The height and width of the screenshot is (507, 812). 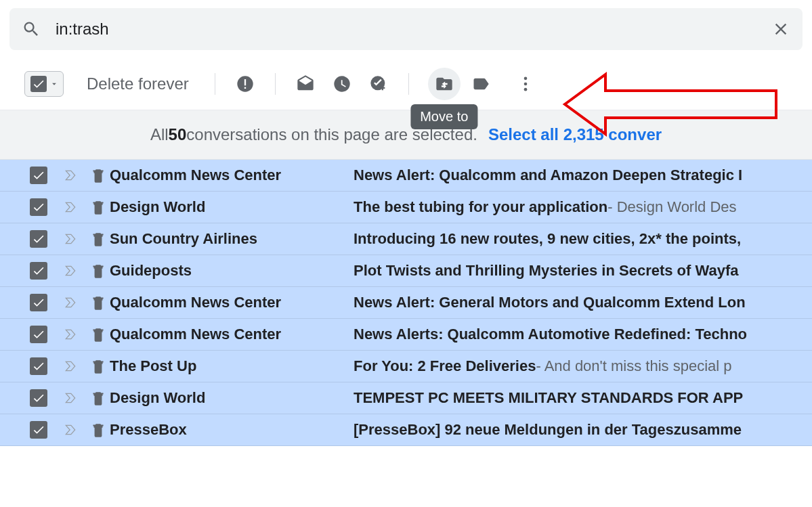 I want to click on row-subject: The best tubing for your application, so click(x=481, y=207).